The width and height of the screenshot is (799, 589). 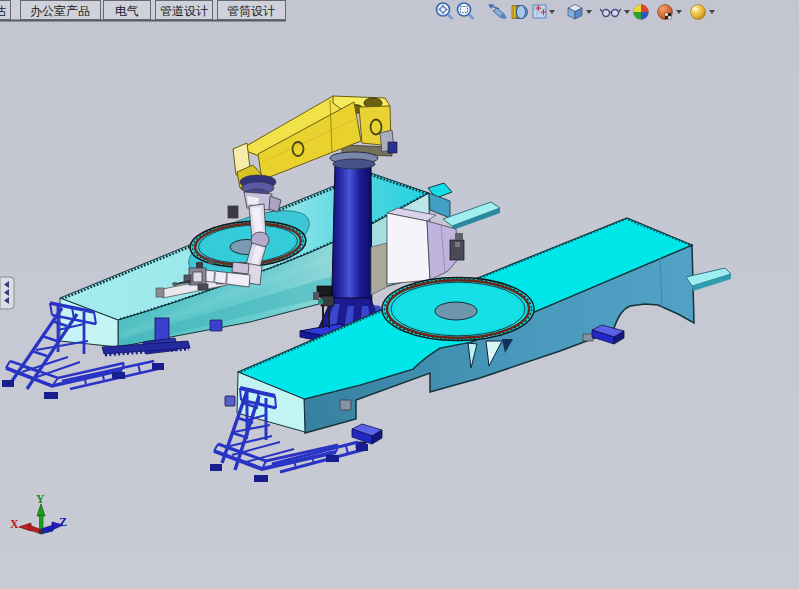 What do you see at coordinates (40, 499) in the screenshot?
I see `svg-text: Y` at bounding box center [40, 499].